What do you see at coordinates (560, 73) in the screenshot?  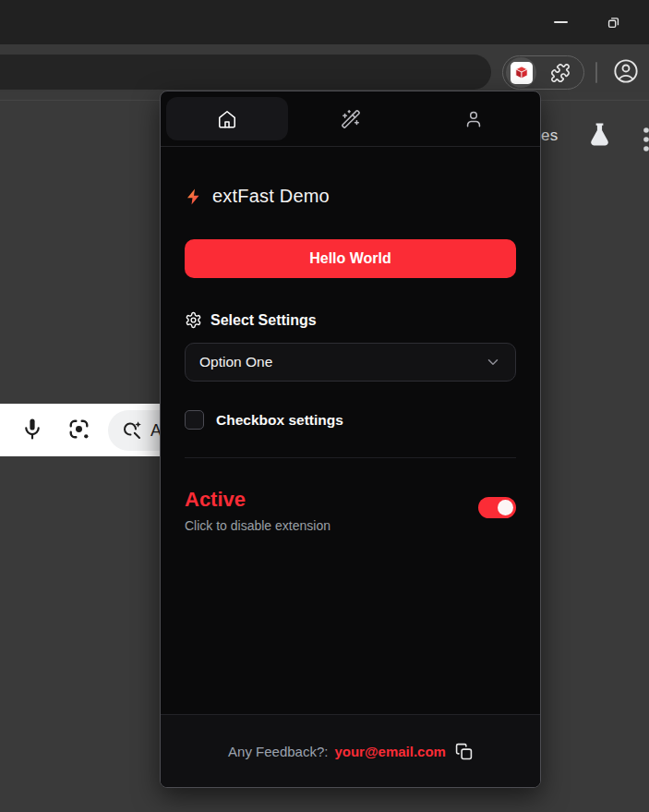 I see `puzzle-extensions-icon` at bounding box center [560, 73].